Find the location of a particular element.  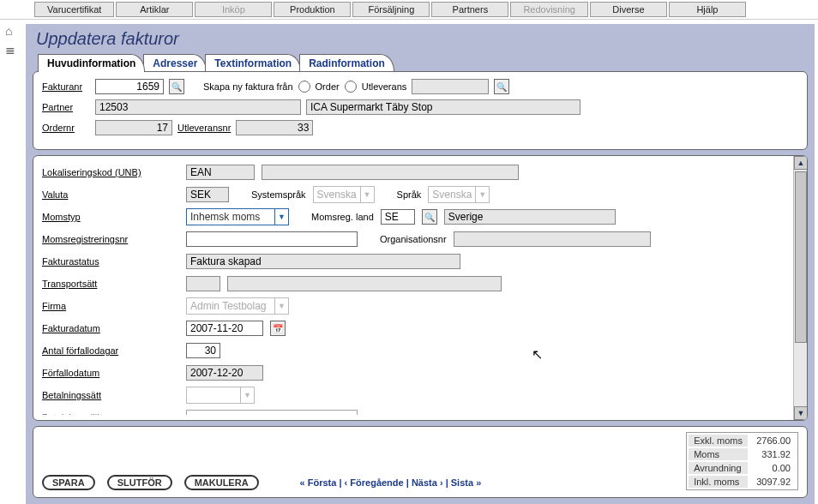

avrund-value: 0.00 is located at coordinates (773, 468).